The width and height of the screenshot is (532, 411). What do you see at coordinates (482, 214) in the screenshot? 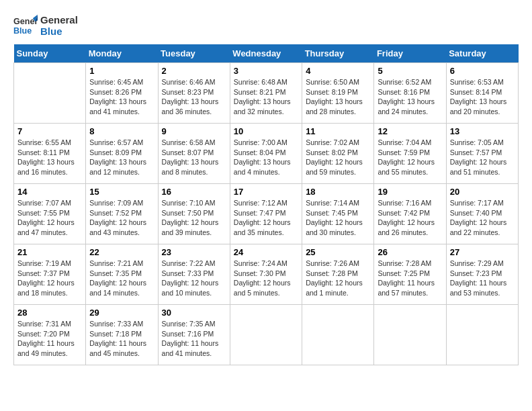
I see `calendar-cell: 20Sunrise: 7:17 AM Sunset: 7:40 PM Dayli…` at bounding box center [482, 214].